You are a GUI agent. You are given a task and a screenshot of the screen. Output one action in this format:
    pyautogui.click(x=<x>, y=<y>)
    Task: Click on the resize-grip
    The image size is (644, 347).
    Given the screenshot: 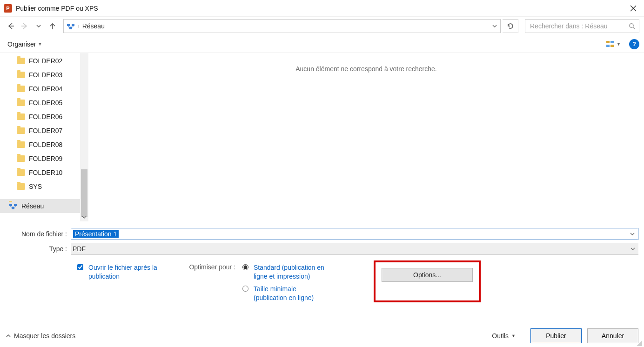 What is the action you would take?
    pyautogui.click(x=639, y=343)
    